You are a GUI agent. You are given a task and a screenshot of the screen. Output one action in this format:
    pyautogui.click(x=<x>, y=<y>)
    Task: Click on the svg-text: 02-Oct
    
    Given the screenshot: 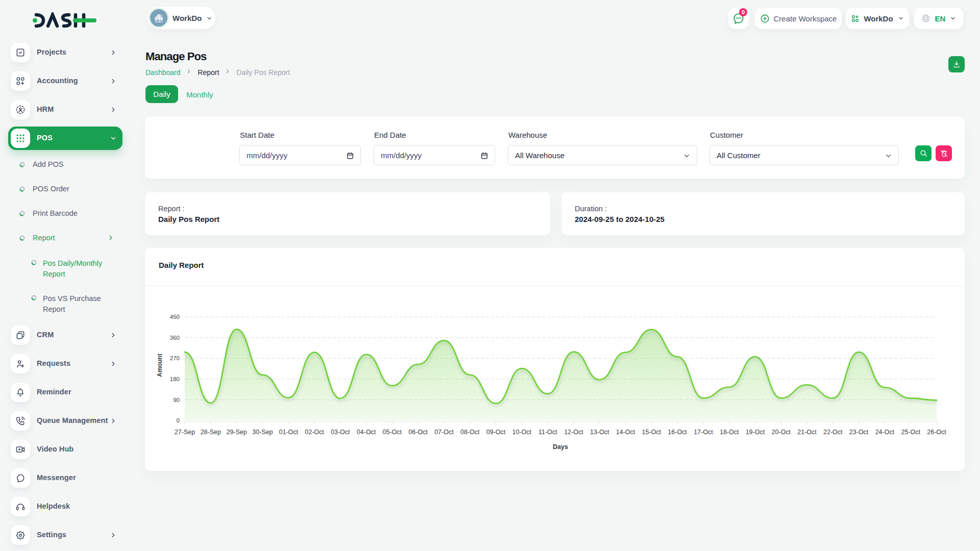 What is the action you would take?
    pyautogui.click(x=314, y=432)
    